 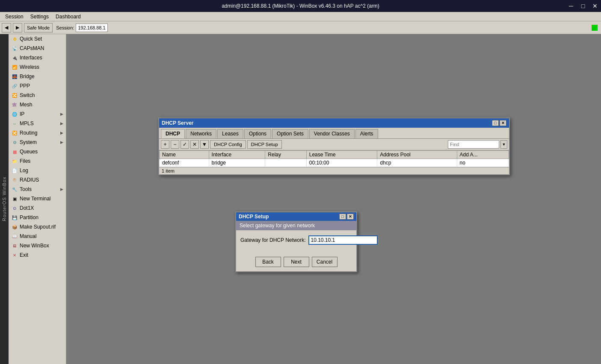 I want to click on sidebar-icon-22: 🖥, so click(x=15, y=246).